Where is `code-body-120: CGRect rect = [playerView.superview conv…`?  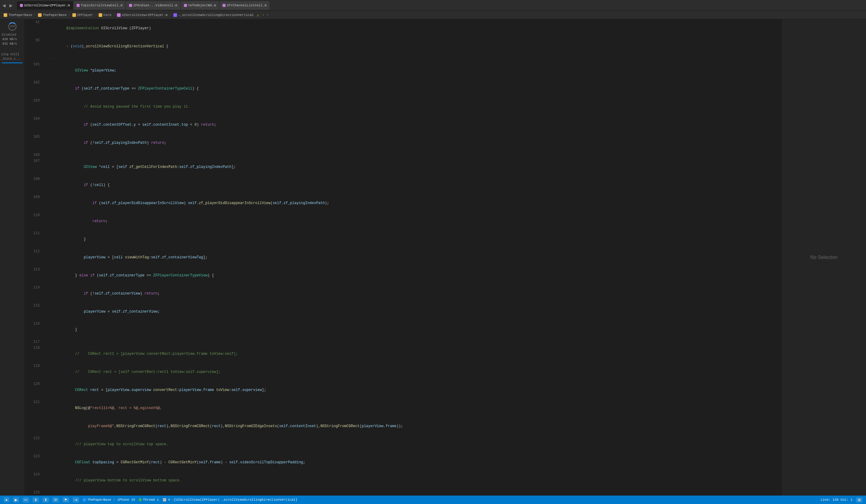
code-body-120: CGRect rect = [playerView.superview conv… is located at coordinates (412, 390).